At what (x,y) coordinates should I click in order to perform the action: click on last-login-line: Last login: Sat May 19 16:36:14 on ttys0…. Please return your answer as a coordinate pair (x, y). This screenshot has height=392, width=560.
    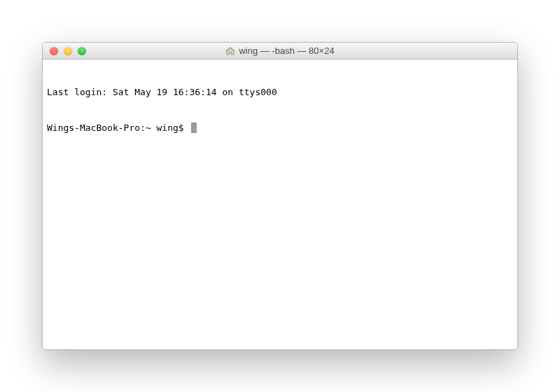
    Looking at the image, I should click on (280, 92).